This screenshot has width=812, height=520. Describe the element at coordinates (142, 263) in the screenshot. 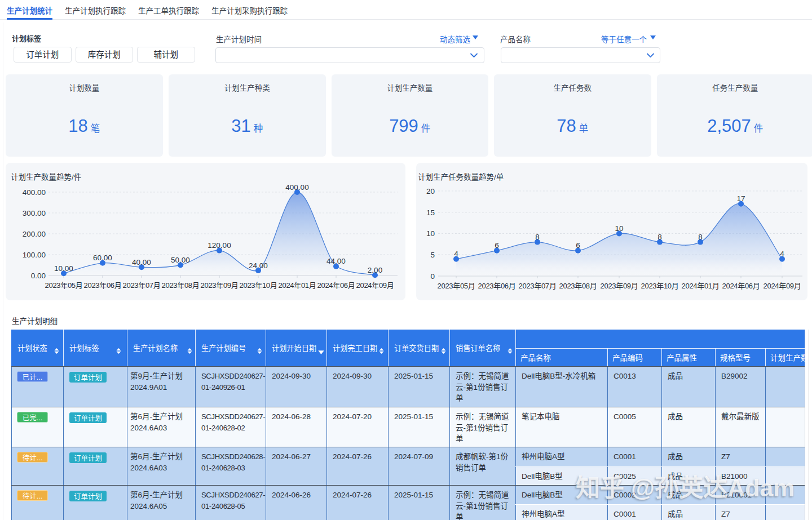

I see `svg-text: 40.00` at that location.